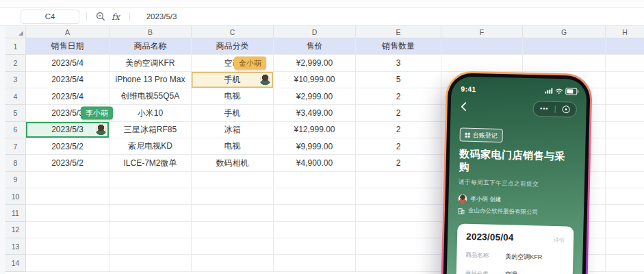 This screenshot has height=274, width=644. I want to click on cell-C14, so click(233, 263).